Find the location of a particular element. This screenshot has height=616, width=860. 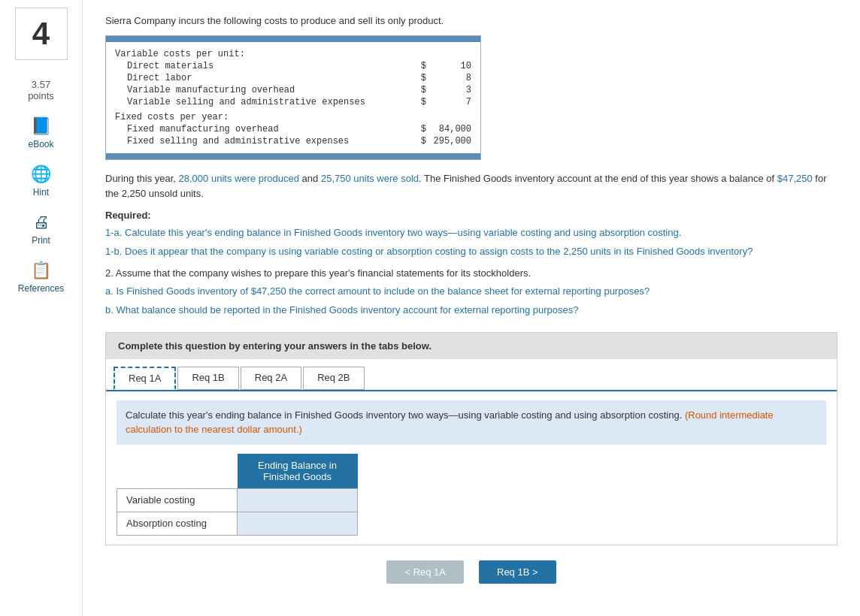

empty-header is located at coordinates (177, 472).